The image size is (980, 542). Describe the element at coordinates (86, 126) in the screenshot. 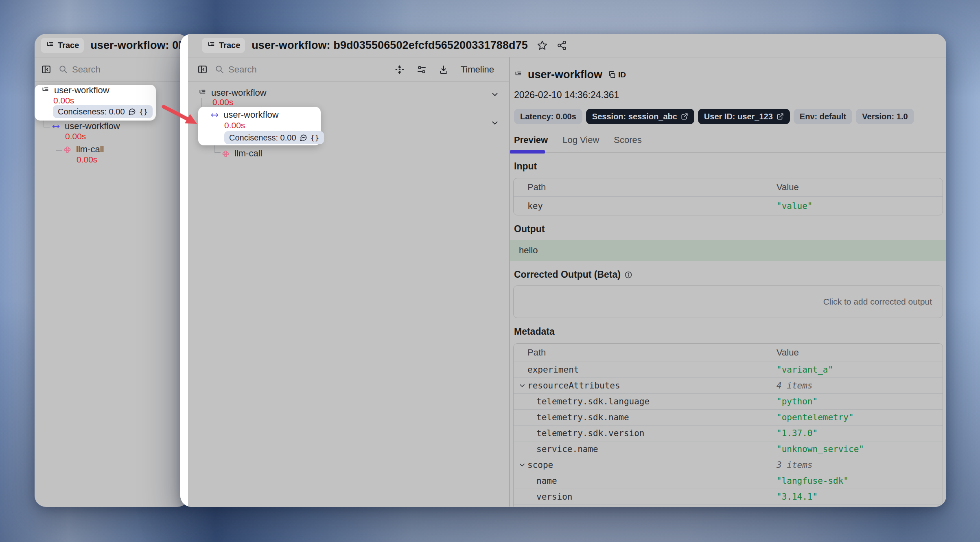

I see `tree-node-child: user-workflow` at that location.